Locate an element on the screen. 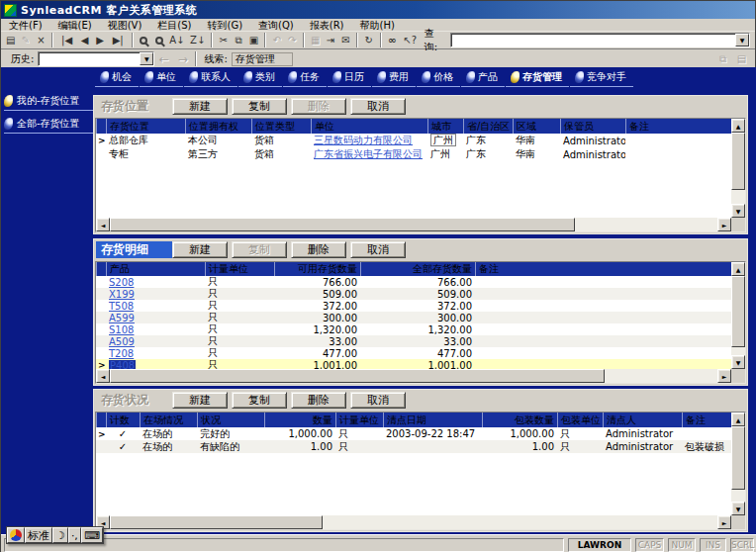 This screenshot has height=552, width=756. product-link: A509 is located at coordinates (122, 342).